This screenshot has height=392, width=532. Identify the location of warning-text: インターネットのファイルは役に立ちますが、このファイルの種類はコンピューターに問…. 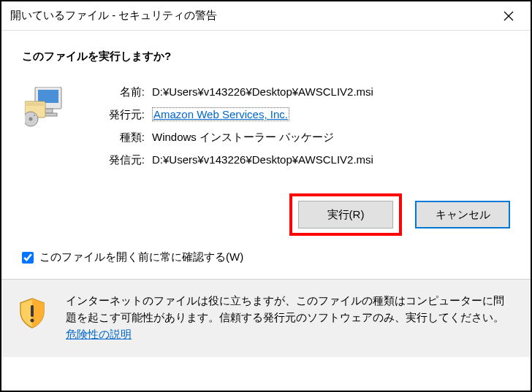
(289, 318).